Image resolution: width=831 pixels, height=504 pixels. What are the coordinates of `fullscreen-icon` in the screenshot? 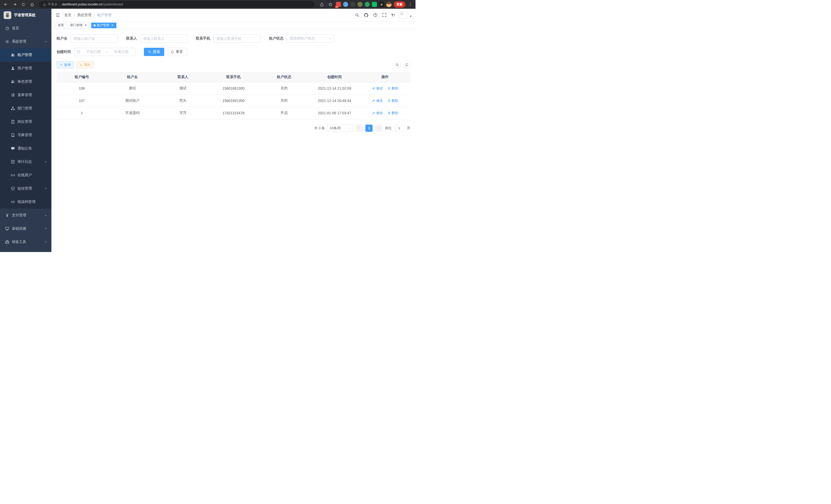 It's located at (384, 15).